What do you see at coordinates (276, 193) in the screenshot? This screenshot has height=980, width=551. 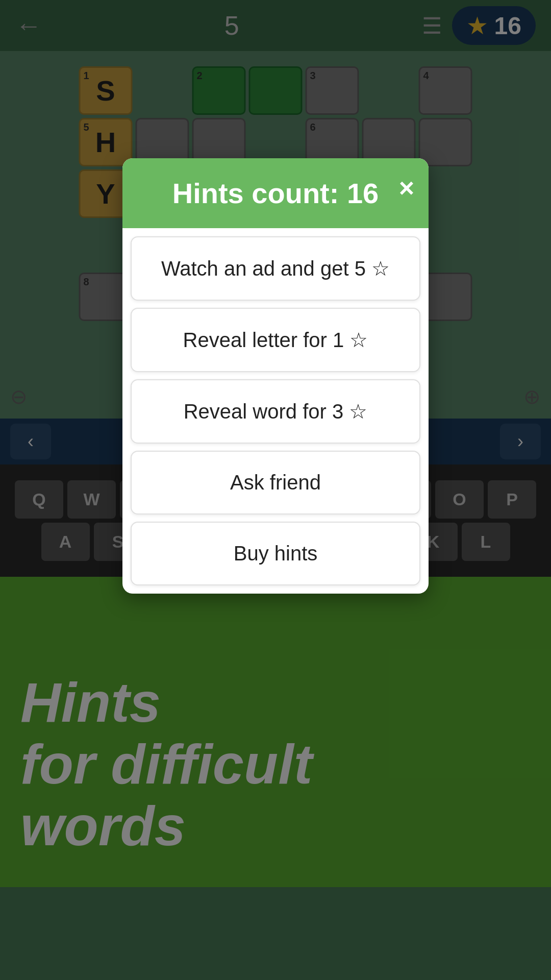 I see `modal-header: Hints count: 16 ×` at bounding box center [276, 193].